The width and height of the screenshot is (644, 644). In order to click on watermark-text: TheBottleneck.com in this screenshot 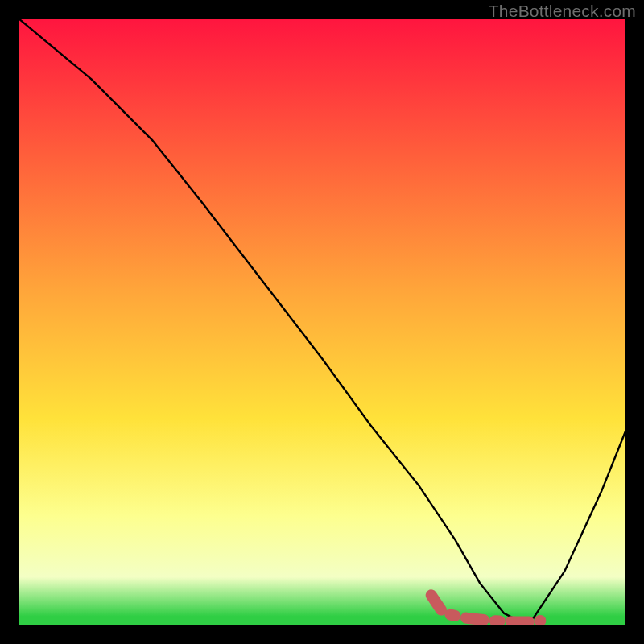, I will do `click(562, 11)`.